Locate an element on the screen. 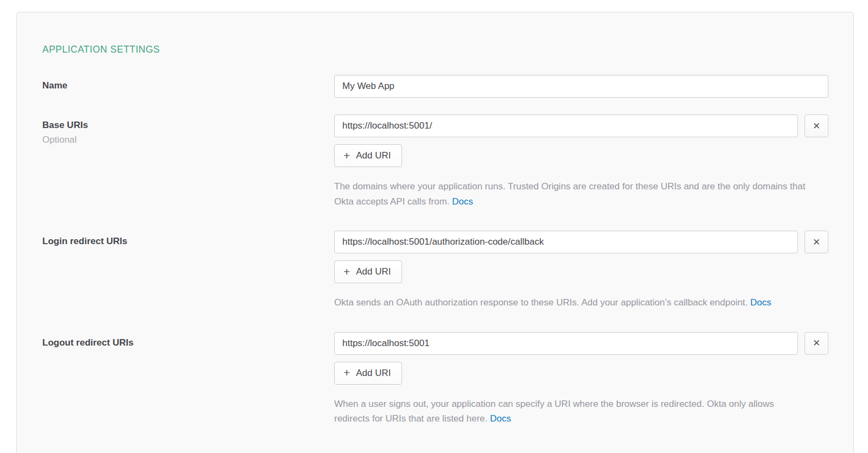 The image size is (868, 453). logout-redirect-uris-label: Logout redirect URIs is located at coordinates (188, 343).